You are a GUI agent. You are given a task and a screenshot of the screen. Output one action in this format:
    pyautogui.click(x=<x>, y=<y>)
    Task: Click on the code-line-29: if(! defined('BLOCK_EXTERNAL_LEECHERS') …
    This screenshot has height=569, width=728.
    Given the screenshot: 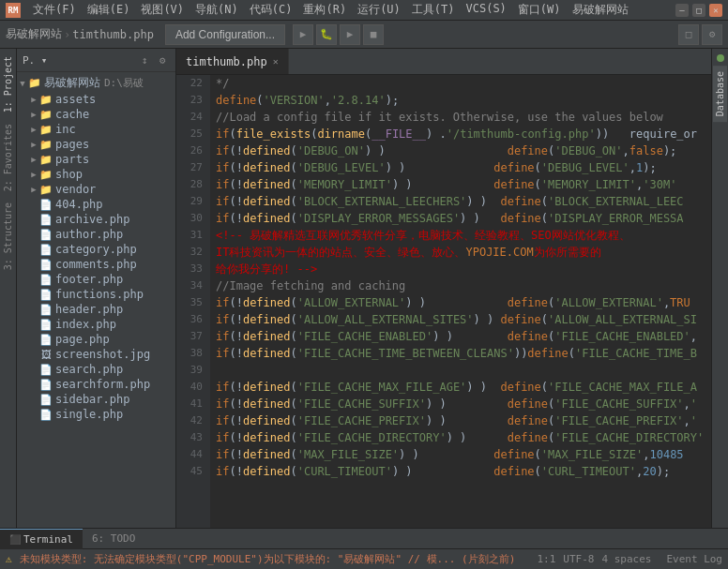 What is the action you would take?
    pyautogui.click(x=463, y=202)
    